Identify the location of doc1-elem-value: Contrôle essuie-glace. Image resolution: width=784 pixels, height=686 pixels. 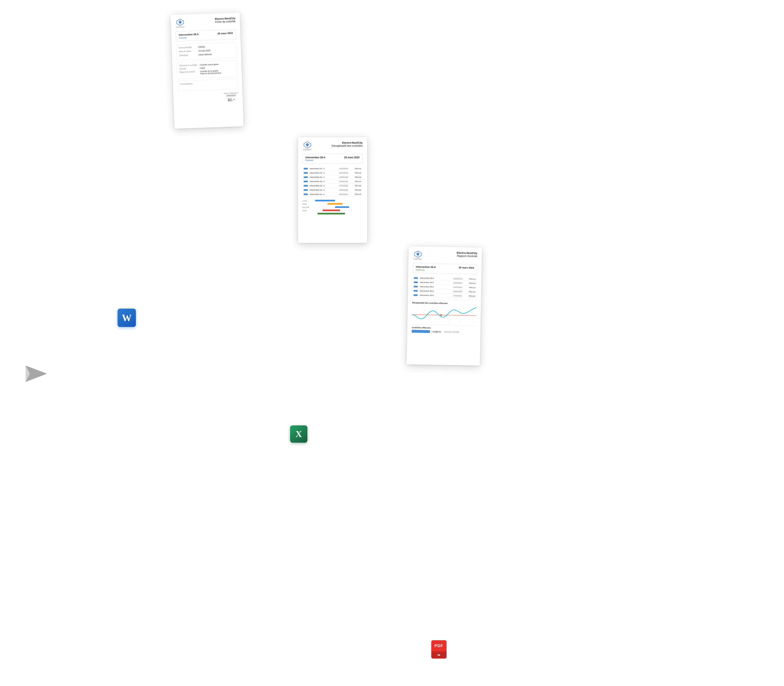
(209, 64).